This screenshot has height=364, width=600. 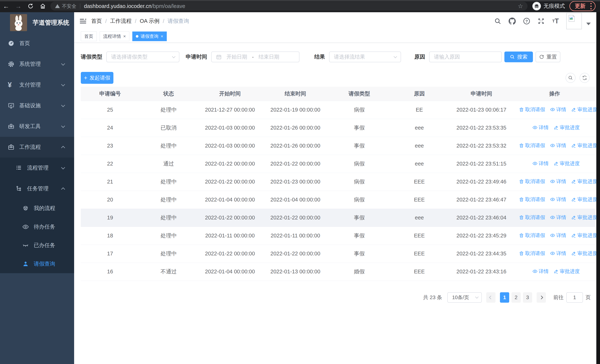 What do you see at coordinates (589, 24) in the screenshot?
I see `avatar-dropdown-caret` at bounding box center [589, 24].